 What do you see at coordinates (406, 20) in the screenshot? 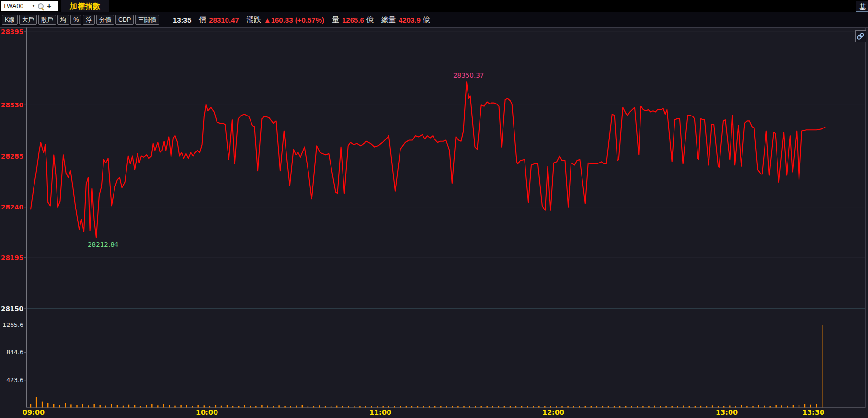
I see `quote-total-group: 總量 4203.9 億` at bounding box center [406, 20].